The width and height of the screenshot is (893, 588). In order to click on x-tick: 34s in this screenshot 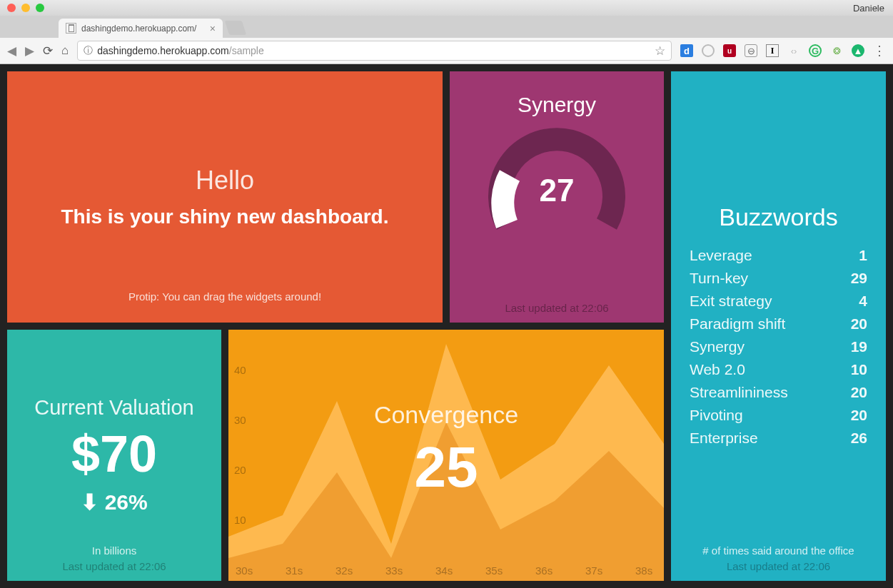, I will do `click(444, 571)`.